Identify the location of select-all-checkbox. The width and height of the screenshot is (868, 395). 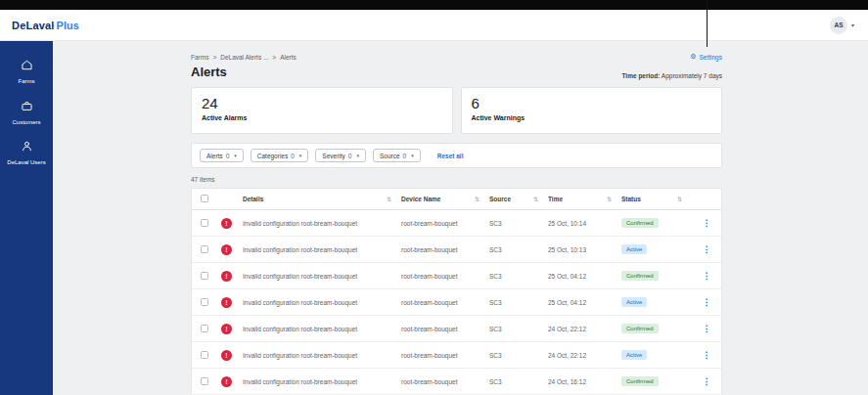
(205, 198).